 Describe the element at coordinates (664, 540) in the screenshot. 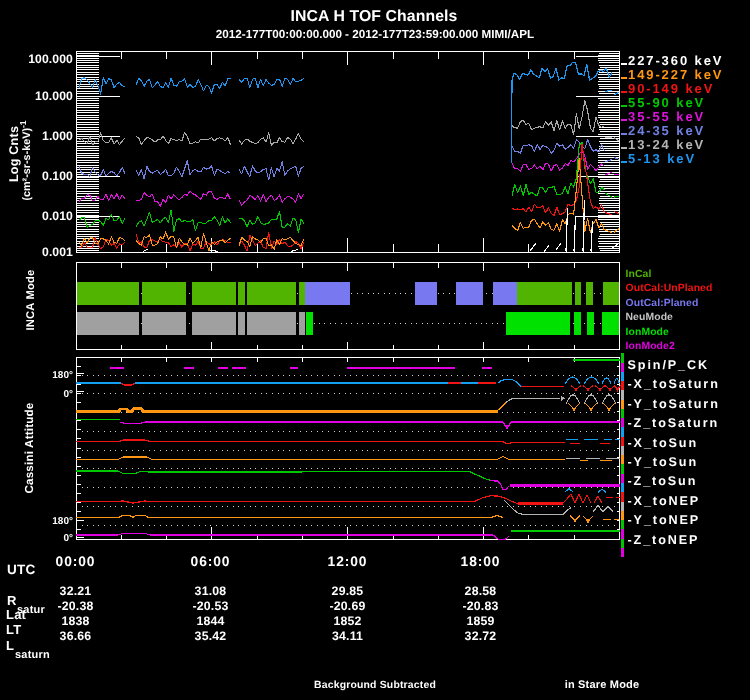

I see `svg-text: -Z_toNEP` at that location.